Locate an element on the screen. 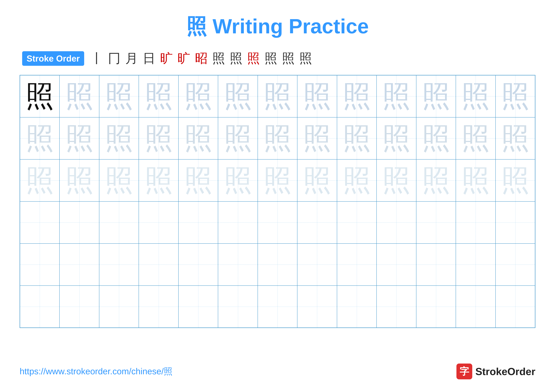 The height and width of the screenshot is (392, 555). grid-cell-r4c13 is located at coordinates (515, 222).